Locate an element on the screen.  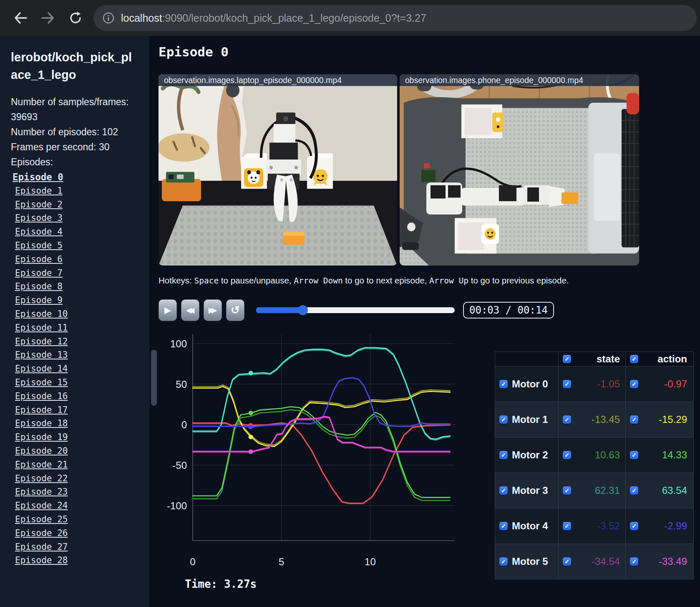
loop-icon: ↺ is located at coordinates (235, 311).